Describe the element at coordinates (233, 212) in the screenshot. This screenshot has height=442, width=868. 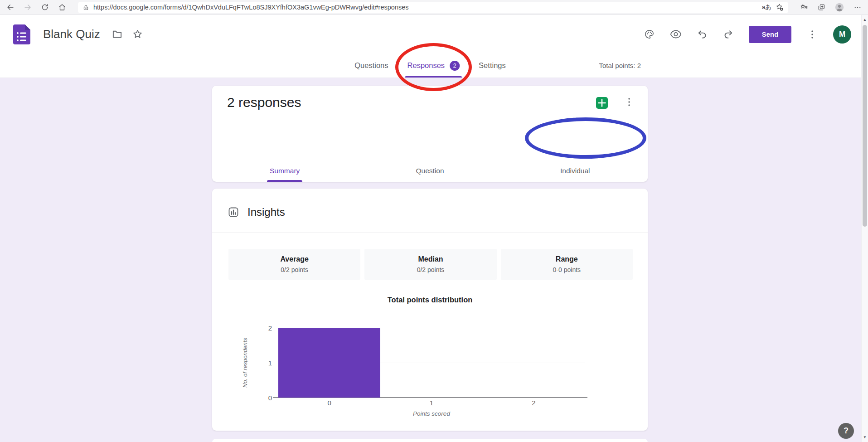
I see `insights-chart-icon` at that location.